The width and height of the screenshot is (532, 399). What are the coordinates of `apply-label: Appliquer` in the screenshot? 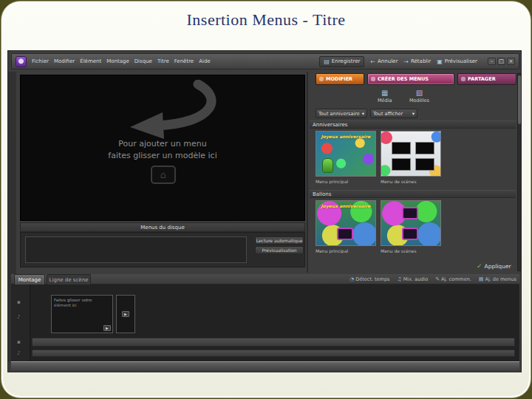 It's located at (498, 266).